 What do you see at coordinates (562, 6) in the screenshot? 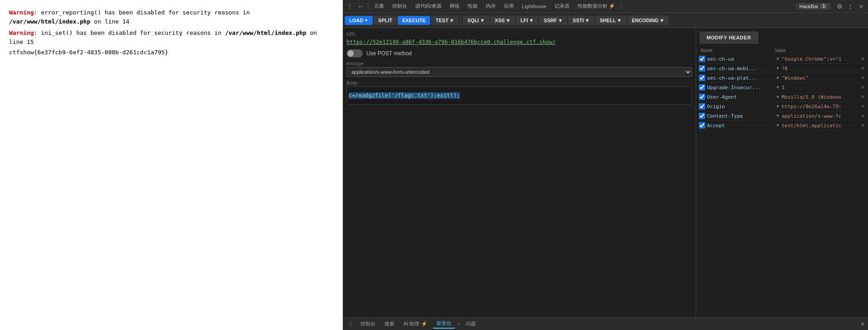
I see `tab-recorder: 记录器` at bounding box center [562, 6].